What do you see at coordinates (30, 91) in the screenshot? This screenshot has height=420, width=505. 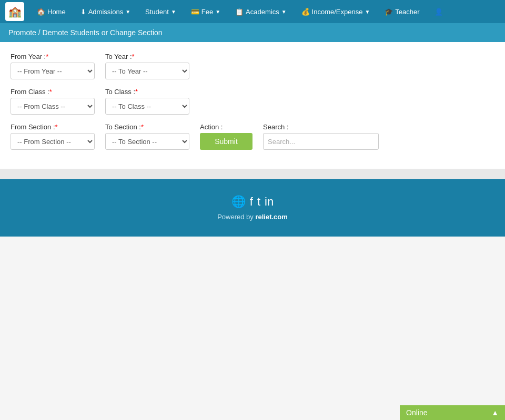 I see `from-class-label-text: From Class :` at bounding box center [30, 91].